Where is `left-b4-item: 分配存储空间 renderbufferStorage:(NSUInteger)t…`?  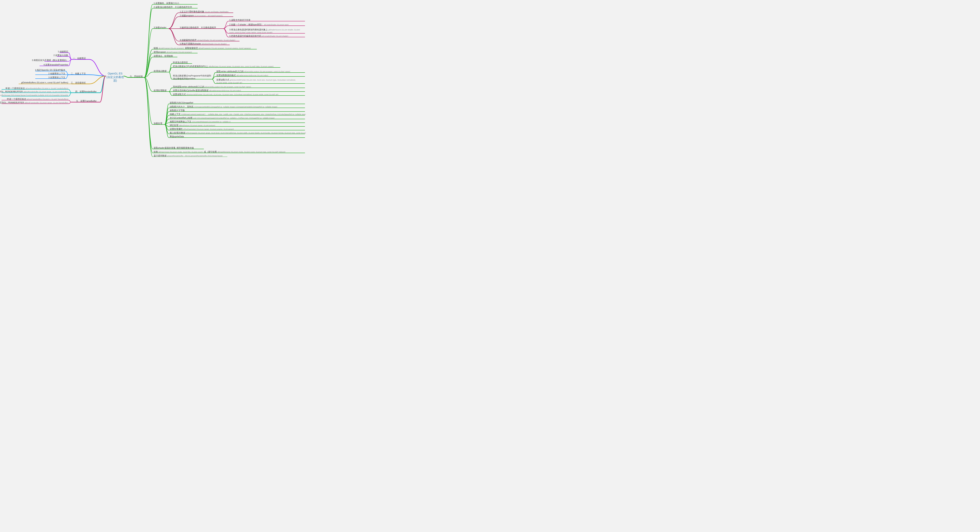
left-b4-item: 分配存储空间 renderbufferStorage:(NSUInteger)t… is located at coordinates (34, 95).